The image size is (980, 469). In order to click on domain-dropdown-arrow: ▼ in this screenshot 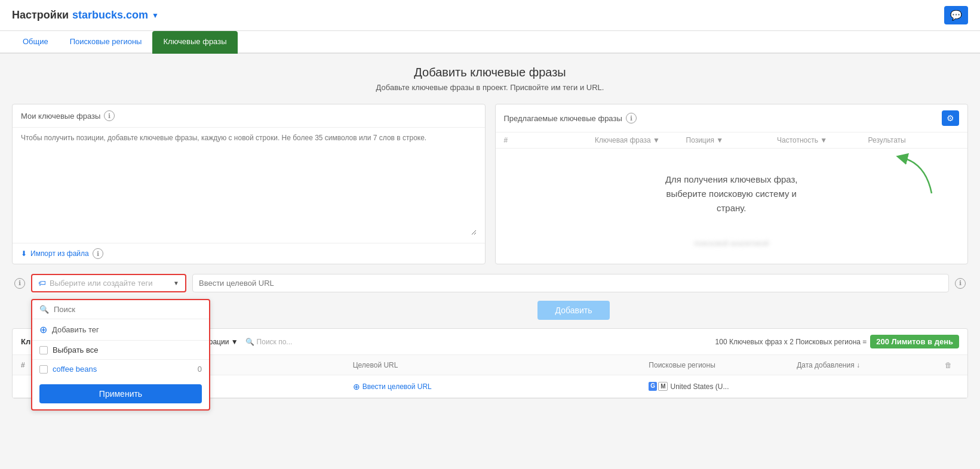, I will do `click(155, 16)`.